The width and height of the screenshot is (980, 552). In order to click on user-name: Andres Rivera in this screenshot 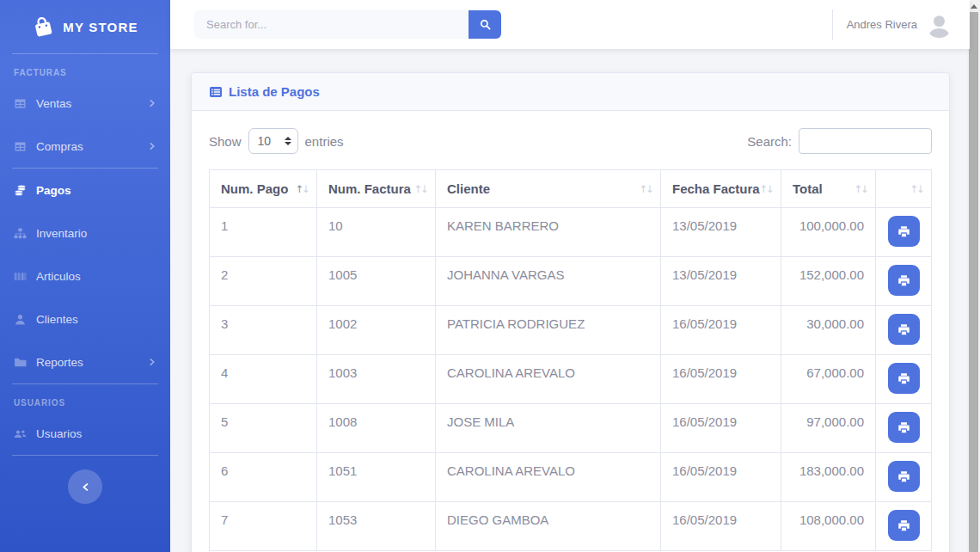, I will do `click(882, 24)`.